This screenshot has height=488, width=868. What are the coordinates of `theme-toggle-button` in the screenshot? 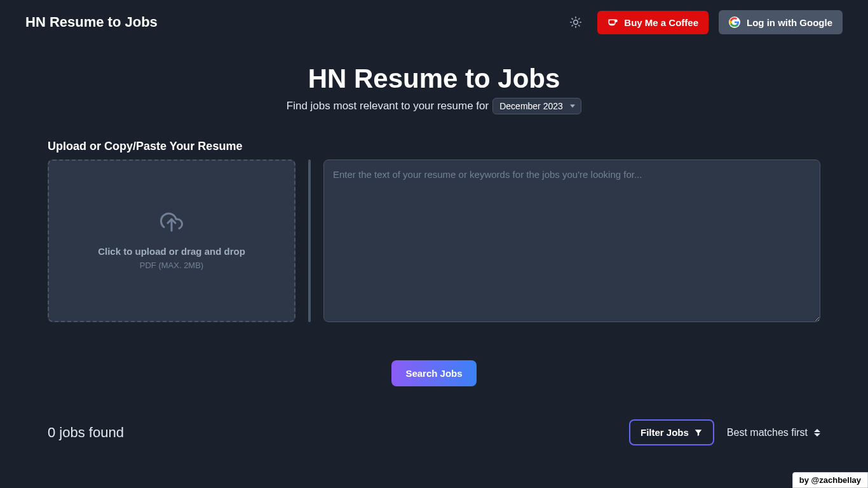 It's located at (576, 22).